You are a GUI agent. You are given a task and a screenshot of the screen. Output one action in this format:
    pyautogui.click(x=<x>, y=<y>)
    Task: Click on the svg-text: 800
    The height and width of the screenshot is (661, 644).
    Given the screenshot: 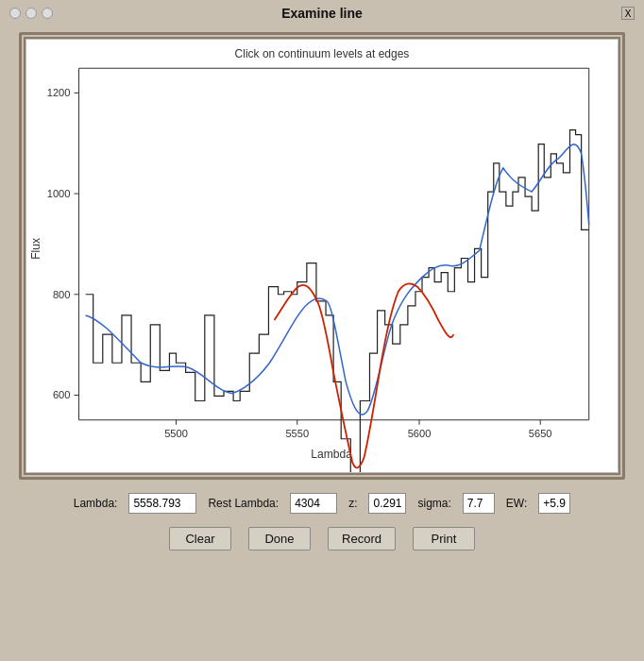 What is the action you would take?
    pyautogui.click(x=62, y=295)
    